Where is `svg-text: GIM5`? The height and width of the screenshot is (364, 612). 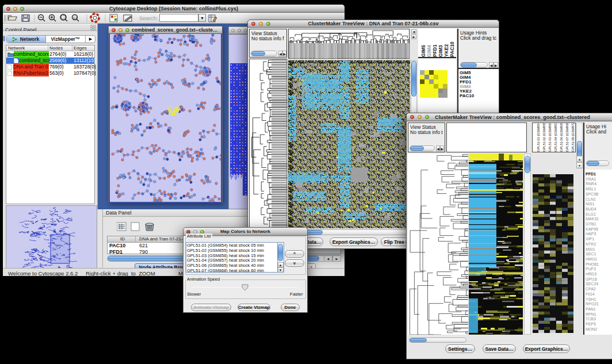 svg-text: GIM5 is located at coordinates (423, 51).